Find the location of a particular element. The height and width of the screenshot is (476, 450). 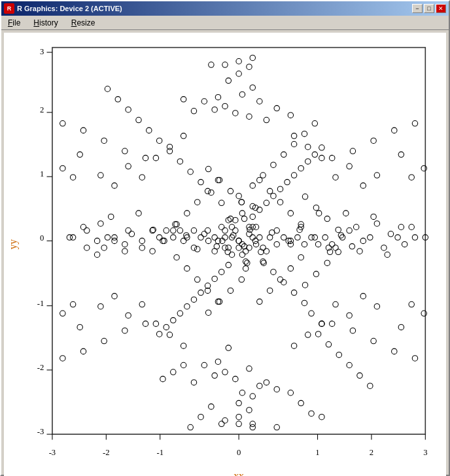

window-title: R Graphics: Device 2 (ACTIVE) is located at coordinates (69, 8).